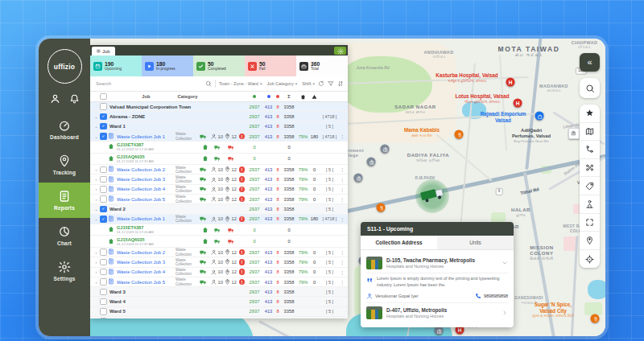 This screenshot has height=341, width=644. What do you see at coordinates (589, 224) in the screenshot?
I see `fit-screen-icon` at bounding box center [589, 224].